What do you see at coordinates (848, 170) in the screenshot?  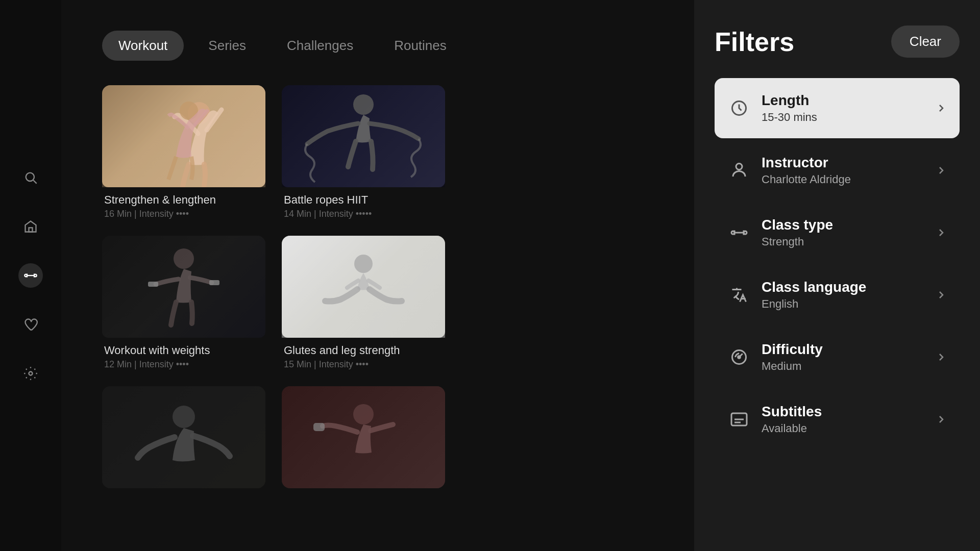 I see `filter-text: Instructor Charlotte Aldridge` at bounding box center [848, 170].